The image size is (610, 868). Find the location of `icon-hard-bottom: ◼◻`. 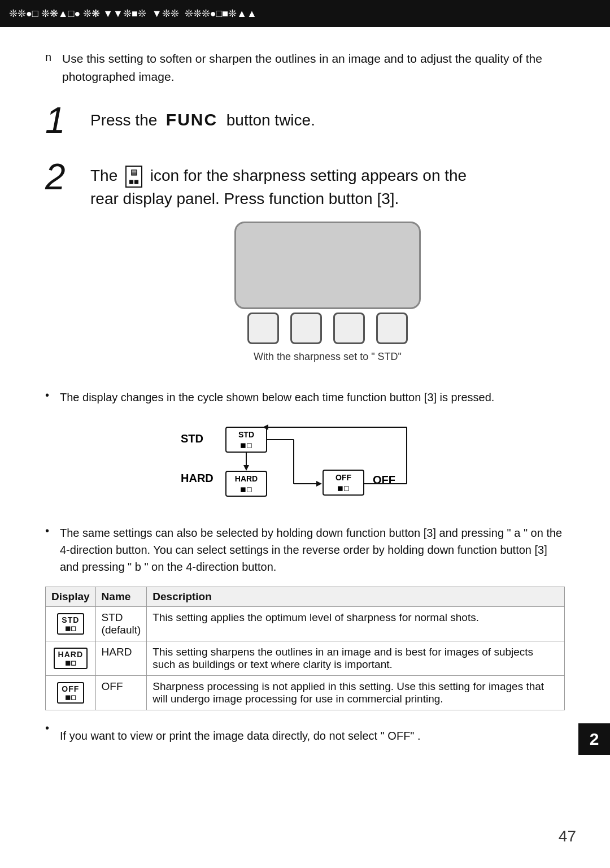

icon-hard-bottom: ◼◻ is located at coordinates (71, 663).